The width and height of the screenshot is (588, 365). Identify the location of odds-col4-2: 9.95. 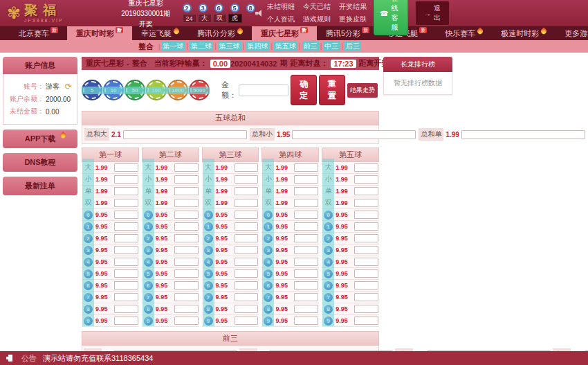
(284, 238).